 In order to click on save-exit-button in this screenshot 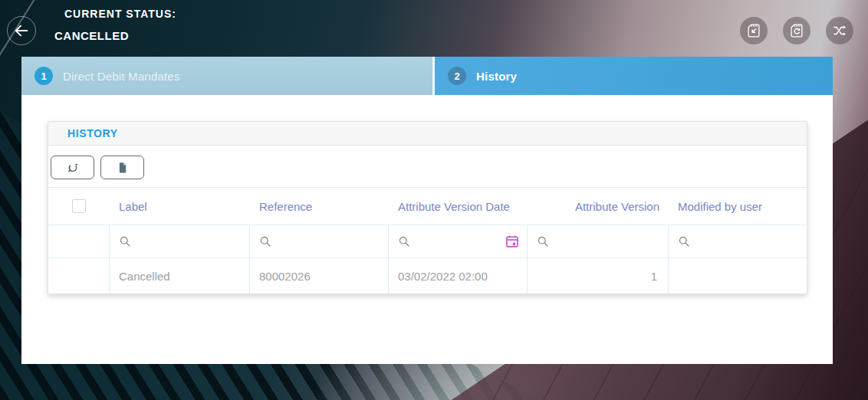, I will do `click(754, 31)`.